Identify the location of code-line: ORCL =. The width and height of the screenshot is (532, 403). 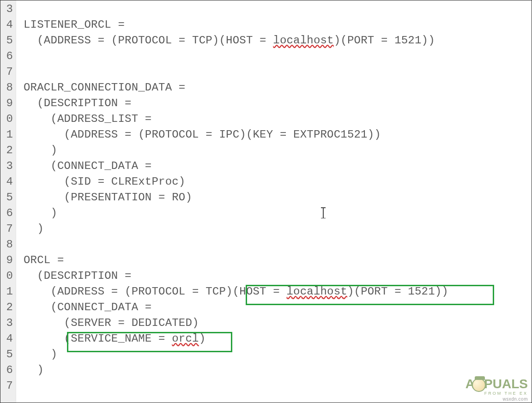
(278, 260).